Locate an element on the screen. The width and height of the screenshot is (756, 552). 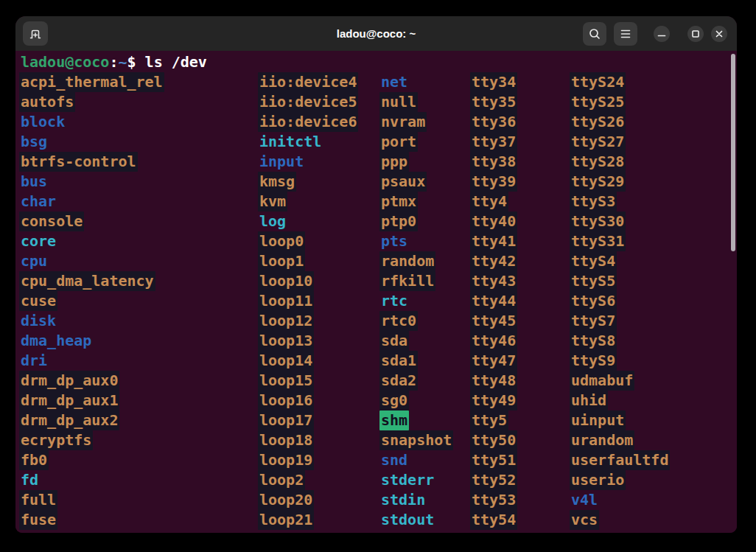
maximize-button is located at coordinates (696, 34).